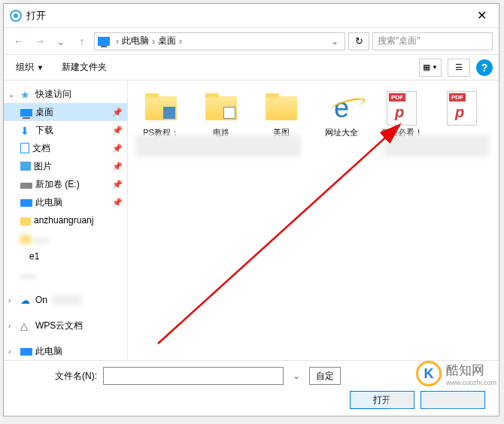  Describe the element at coordinates (82, 41) in the screenshot. I see `up-button: ↑` at that location.